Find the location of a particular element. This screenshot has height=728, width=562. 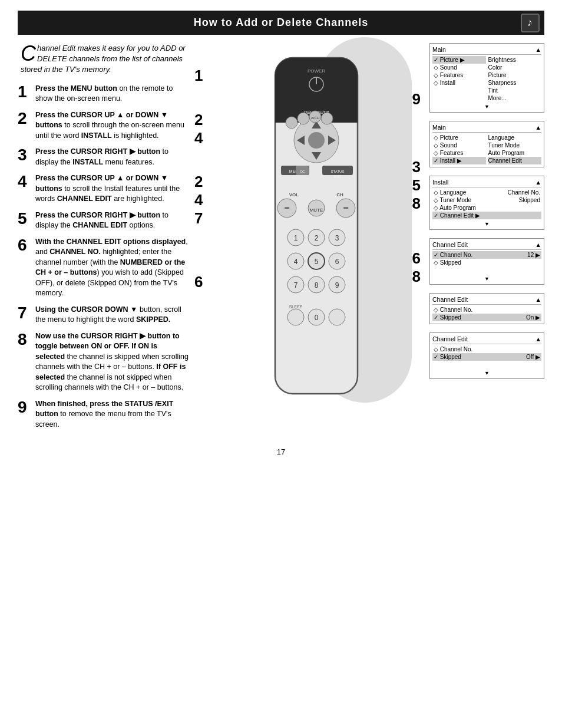

menu6-skipped: ✓ SkippedOff ▶ is located at coordinates (487, 357).